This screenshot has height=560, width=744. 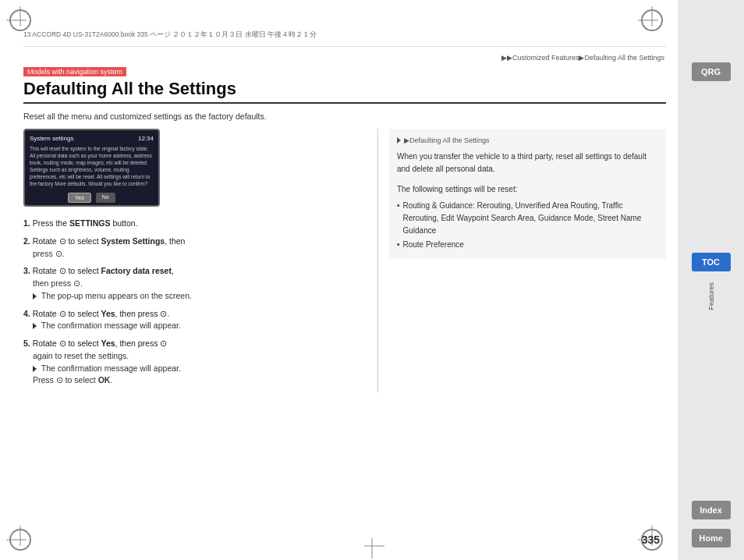 What do you see at coordinates (90, 223) in the screenshot?
I see `step-1-bold: SETTINGS` at bounding box center [90, 223].